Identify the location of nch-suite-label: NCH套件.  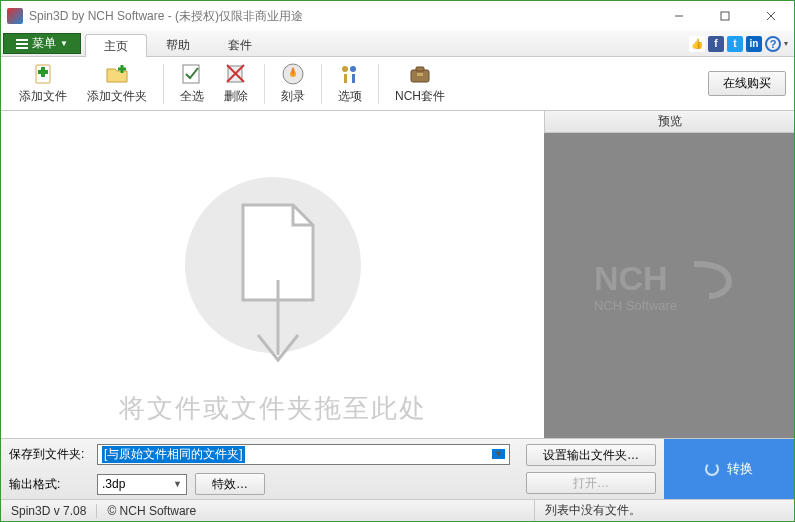
(420, 96).